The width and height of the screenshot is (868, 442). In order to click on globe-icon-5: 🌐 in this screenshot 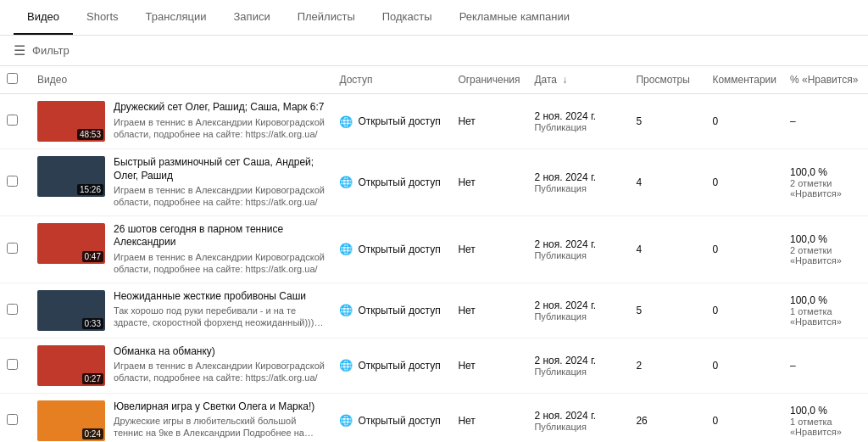, I will do `click(346, 421)`.